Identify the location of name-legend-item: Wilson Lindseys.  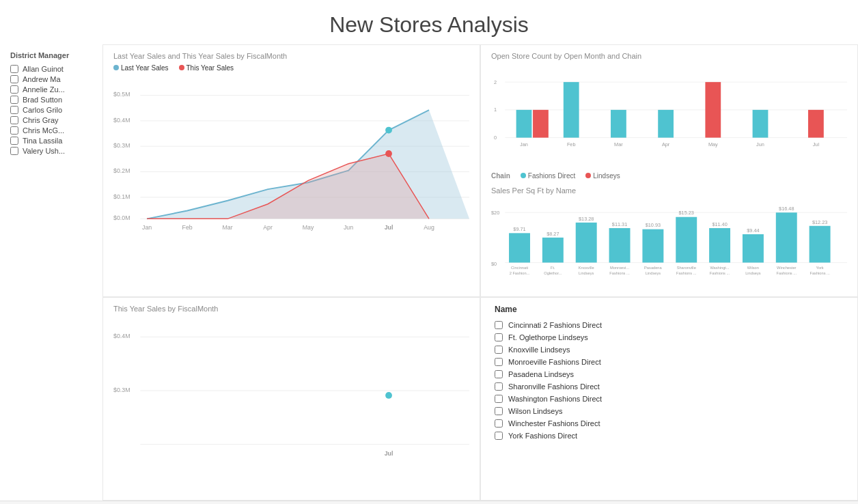
(669, 411).